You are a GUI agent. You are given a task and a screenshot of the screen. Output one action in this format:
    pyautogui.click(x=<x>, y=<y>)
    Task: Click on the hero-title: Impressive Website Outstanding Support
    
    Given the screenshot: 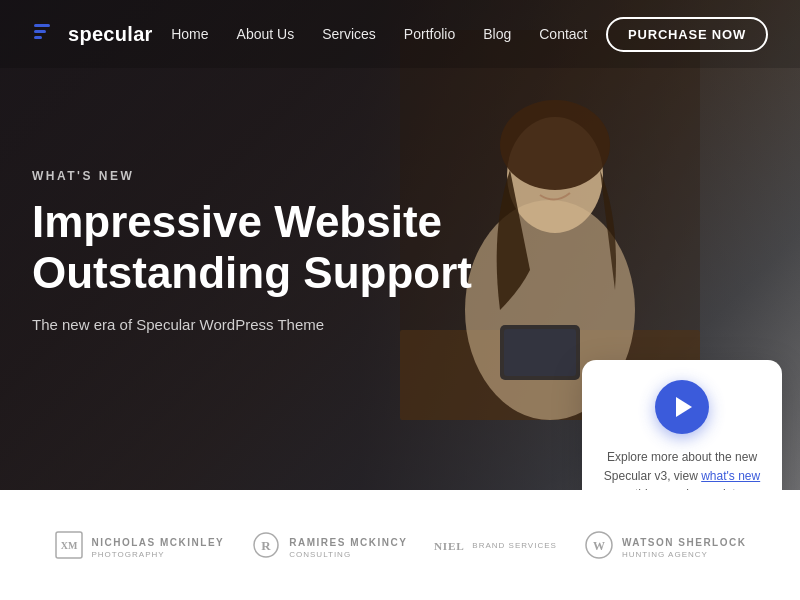 What is the action you would take?
    pyautogui.click(x=252, y=248)
    